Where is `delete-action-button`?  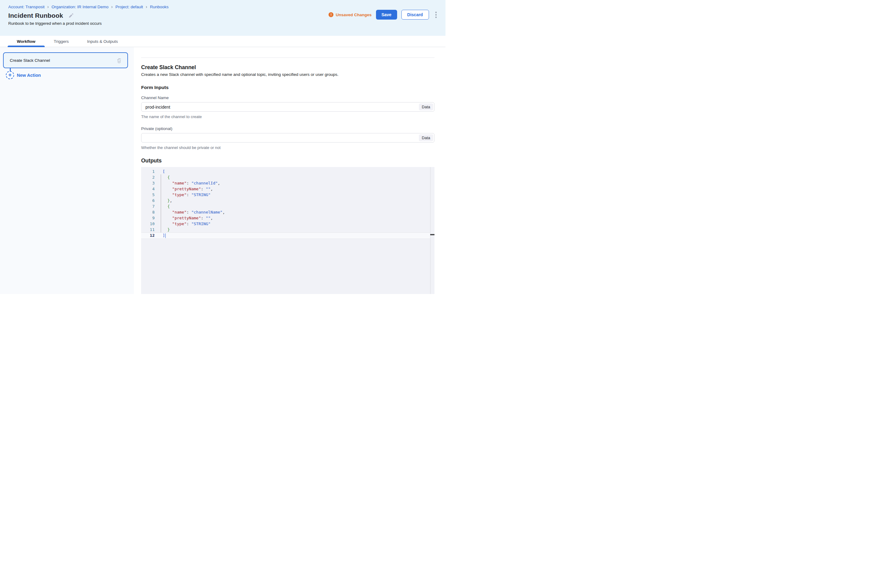
delete-action-button is located at coordinates (119, 60).